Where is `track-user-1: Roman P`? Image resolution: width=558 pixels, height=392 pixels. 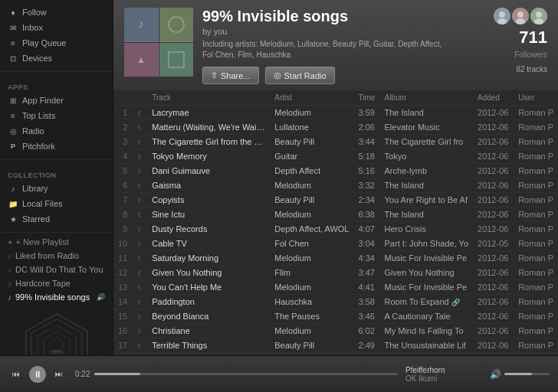 track-user-1: Roman P is located at coordinates (536, 127).